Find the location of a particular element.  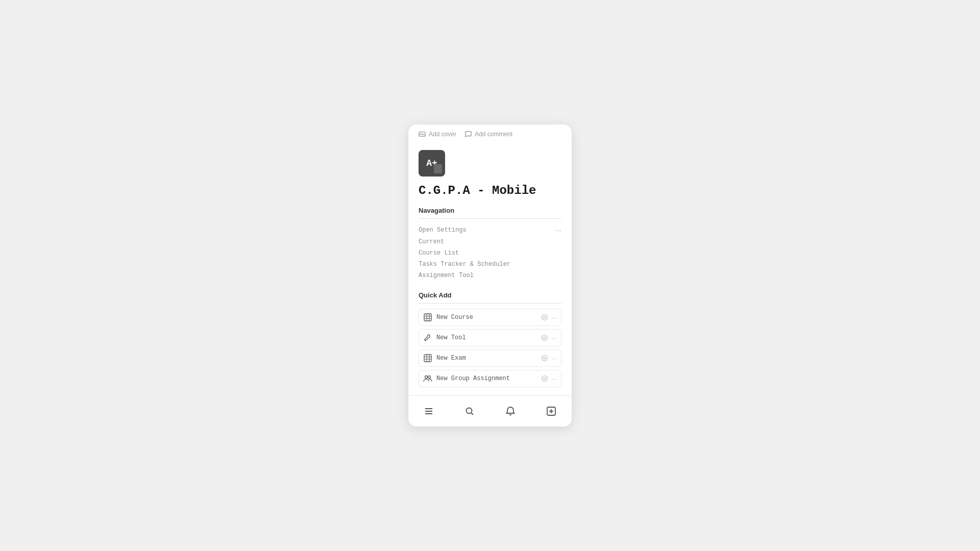

quick-add-new-group-assignment: New Group Assignment ··· is located at coordinates (490, 379).